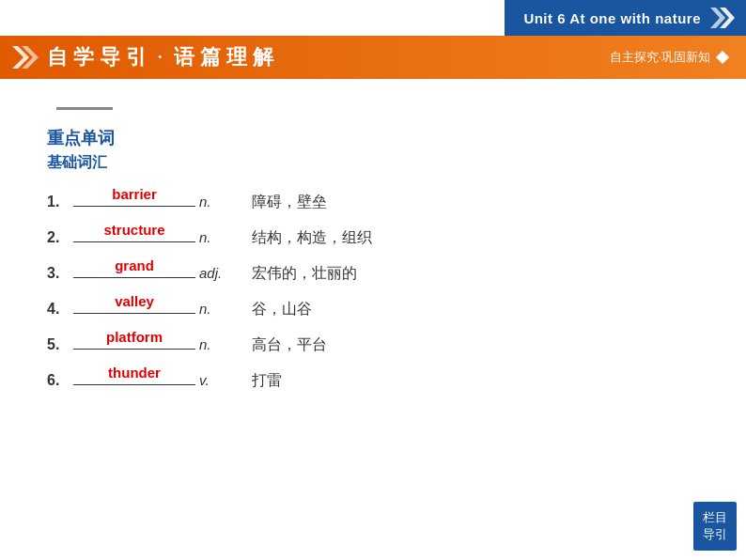 Image resolution: width=746 pixels, height=560 pixels. What do you see at coordinates (134, 301) in the screenshot?
I see `vocab-answer: valley` at bounding box center [134, 301].